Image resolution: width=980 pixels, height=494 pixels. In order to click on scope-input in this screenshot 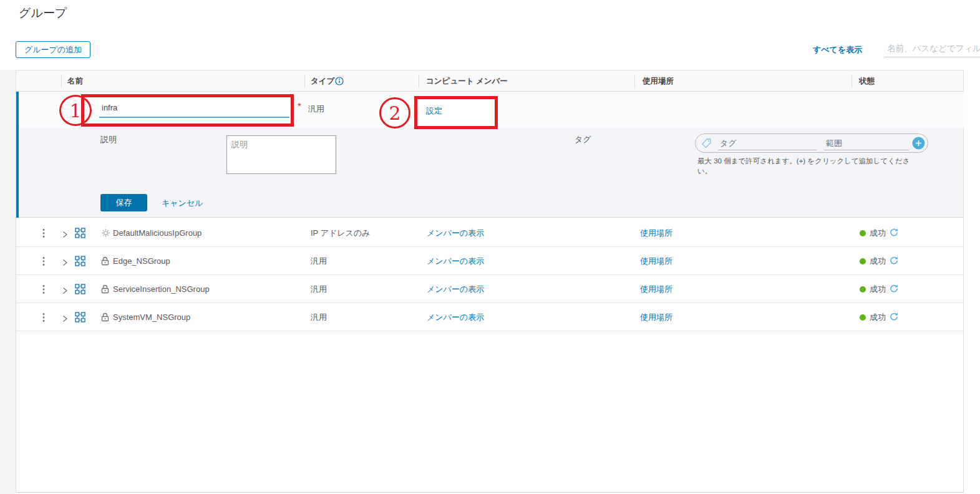, I will do `click(866, 143)`.